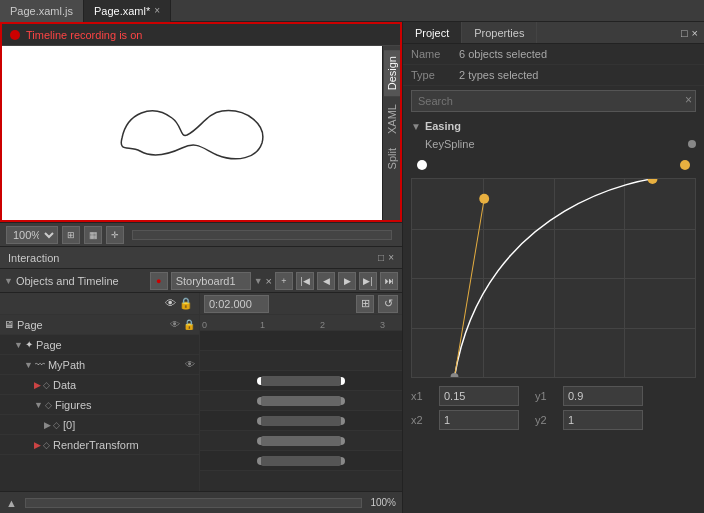  I want to click on x1-input, so click(479, 396).